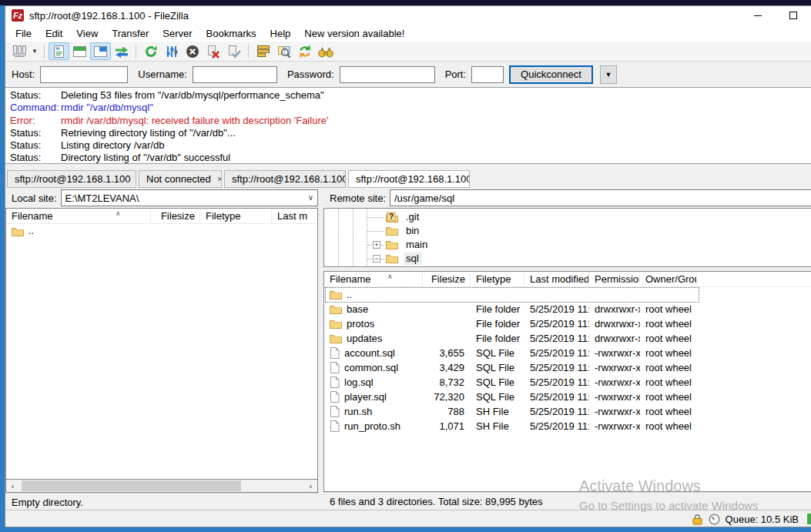 The image size is (811, 532). What do you see at coordinates (567, 198) in the screenshot?
I see `remote-site-row: Remote site: /usr/game/sql` at bounding box center [567, 198].